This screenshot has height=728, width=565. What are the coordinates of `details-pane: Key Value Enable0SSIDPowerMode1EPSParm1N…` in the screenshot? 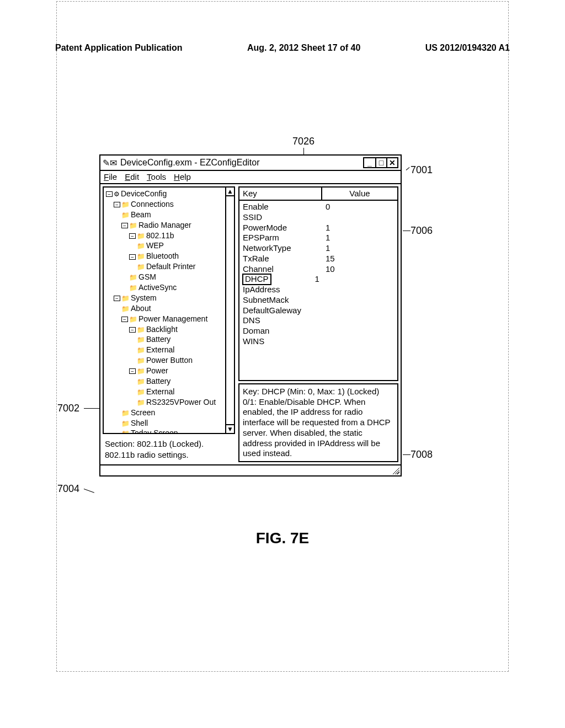 It's located at (319, 324).